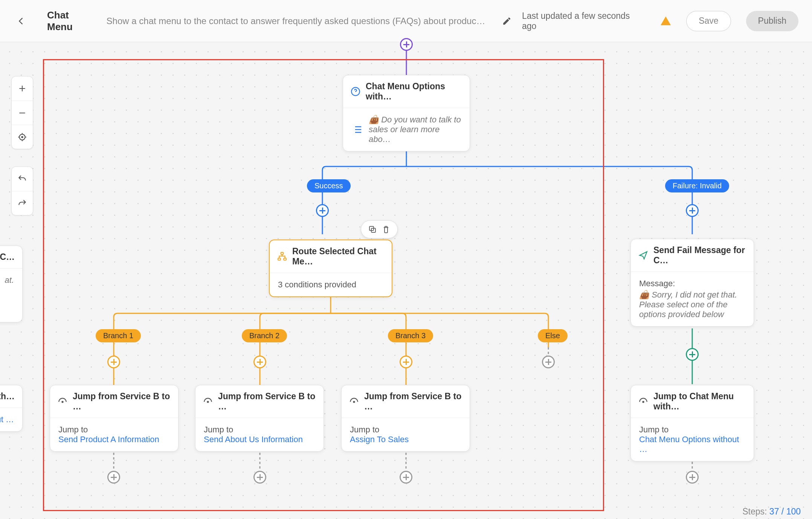  What do you see at coordinates (666, 21) in the screenshot?
I see `warning-icon` at bounding box center [666, 21].